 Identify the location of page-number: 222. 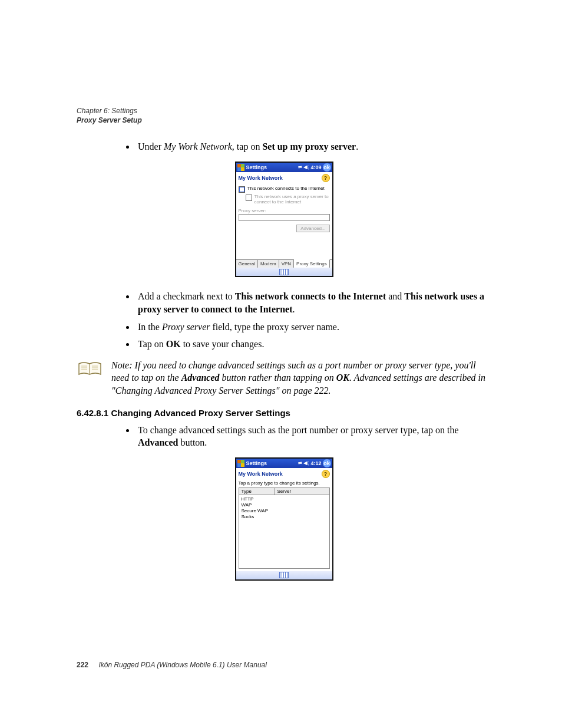
(82, 665).